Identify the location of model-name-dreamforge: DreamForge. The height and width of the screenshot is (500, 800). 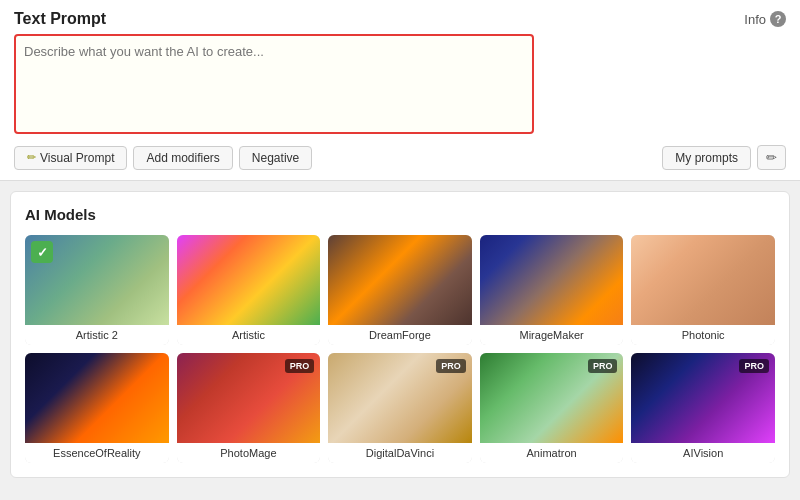
(400, 335).